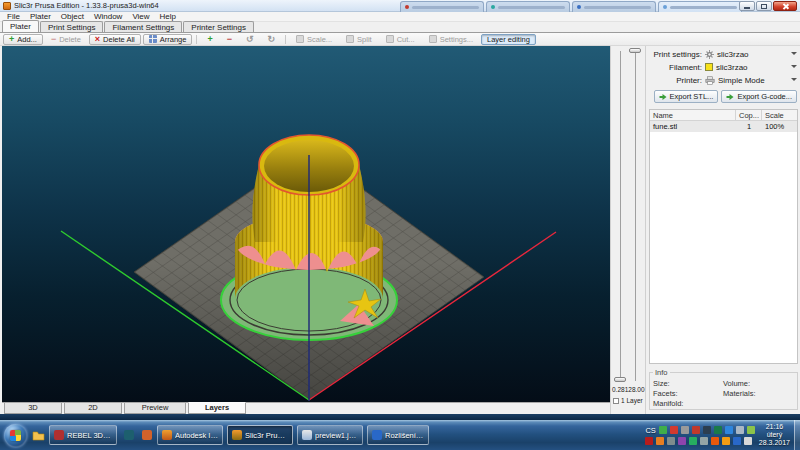 This screenshot has width=800, height=450. Describe the element at coordinates (785, 6) in the screenshot. I see `close-button` at that location.